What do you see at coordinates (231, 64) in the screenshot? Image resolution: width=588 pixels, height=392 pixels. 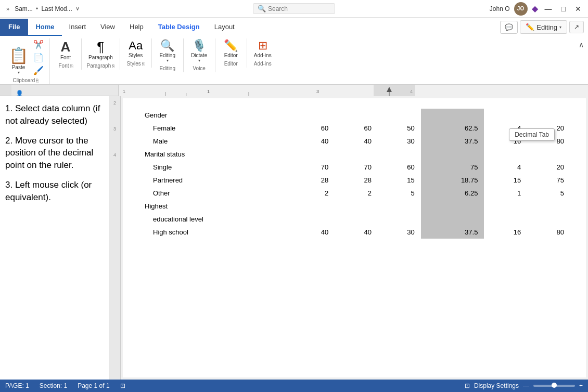 I see `editor-group-label: Editor` at bounding box center [231, 64].